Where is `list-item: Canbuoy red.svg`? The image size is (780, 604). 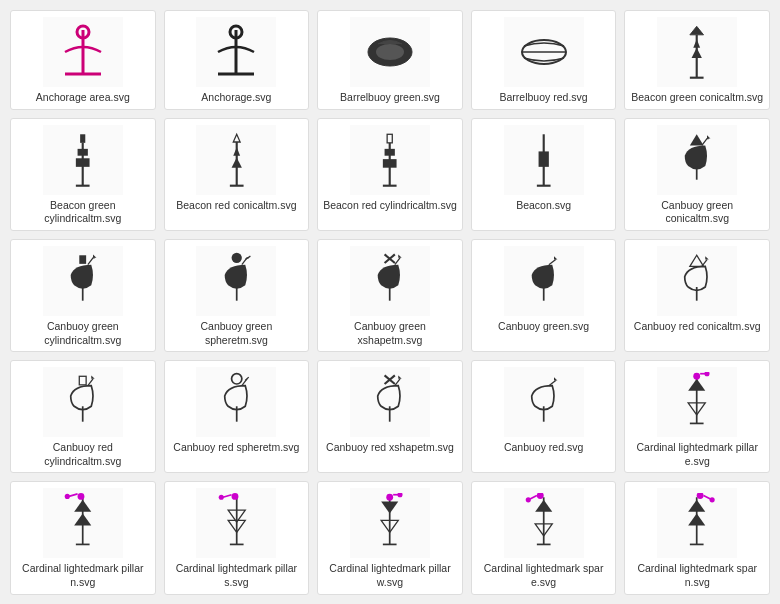
list-item: Canbuoy red.svg is located at coordinates (544, 416).